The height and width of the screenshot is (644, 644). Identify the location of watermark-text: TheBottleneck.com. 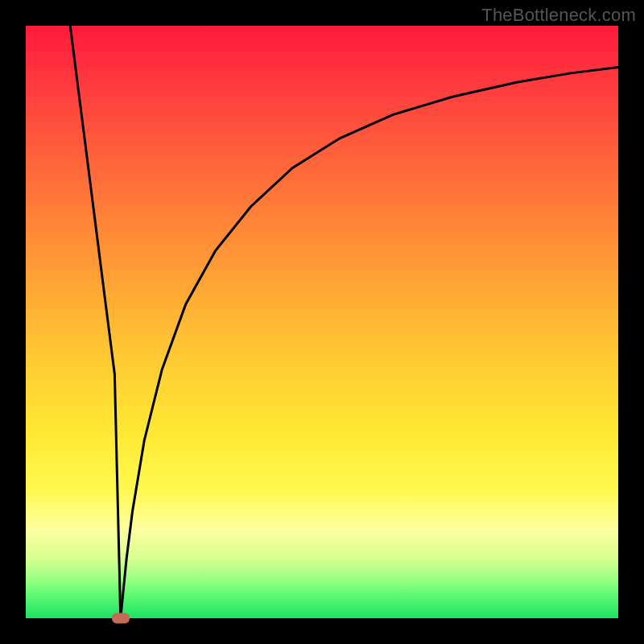
(559, 15).